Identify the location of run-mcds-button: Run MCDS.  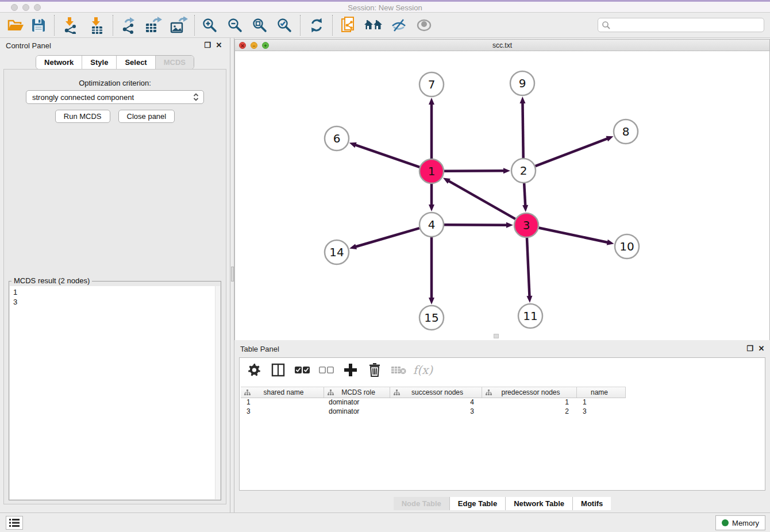
(83, 116).